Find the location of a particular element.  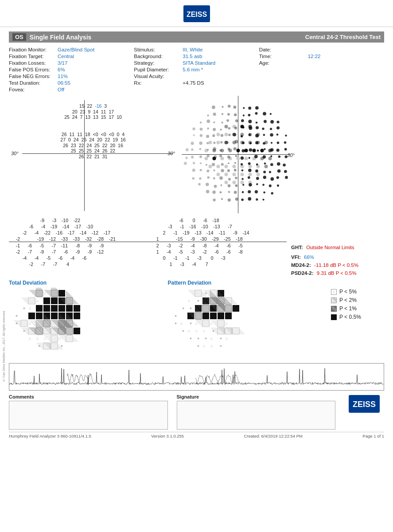

legend-p2-label: P < 2% is located at coordinates (348, 300).